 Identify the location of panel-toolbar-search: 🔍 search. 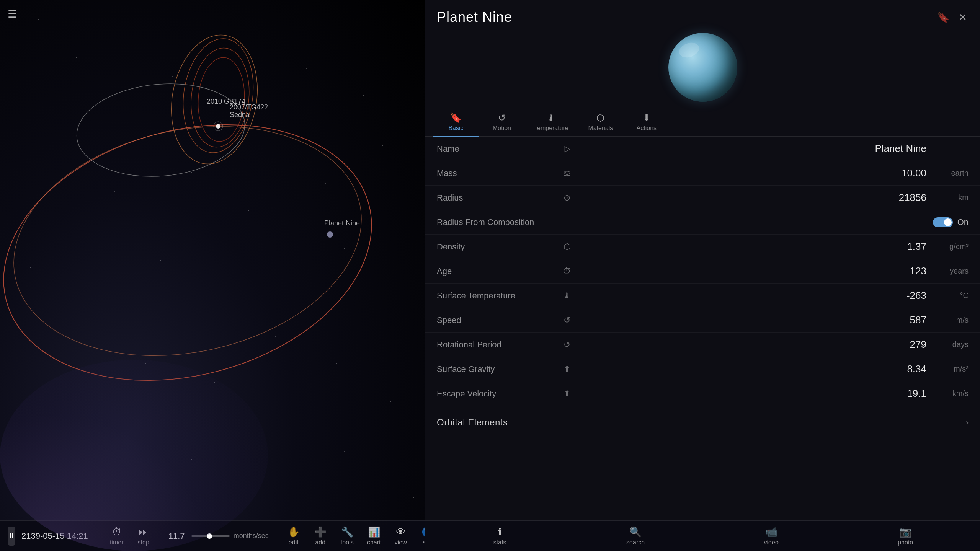
(635, 536).